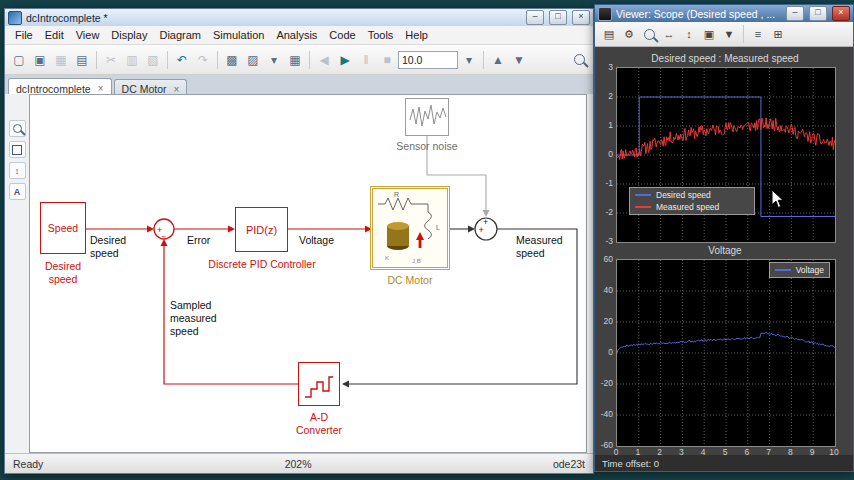 This screenshot has width=854, height=480. I want to click on ad-converter-block, so click(319, 384).